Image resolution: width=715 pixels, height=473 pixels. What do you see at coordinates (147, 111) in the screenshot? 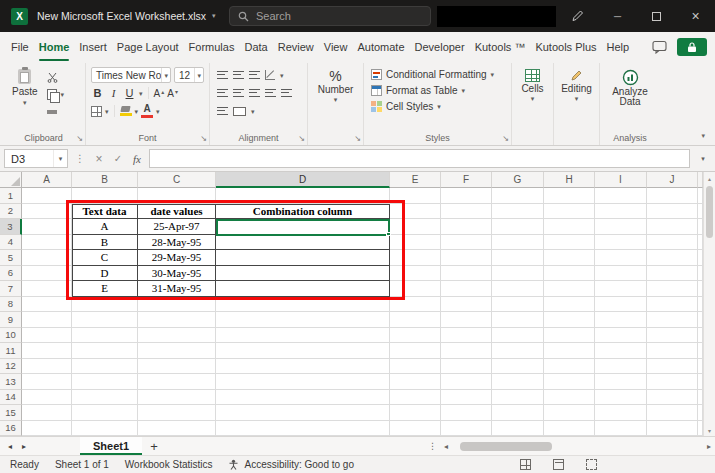
I see `font-color-button: A` at bounding box center [147, 111].